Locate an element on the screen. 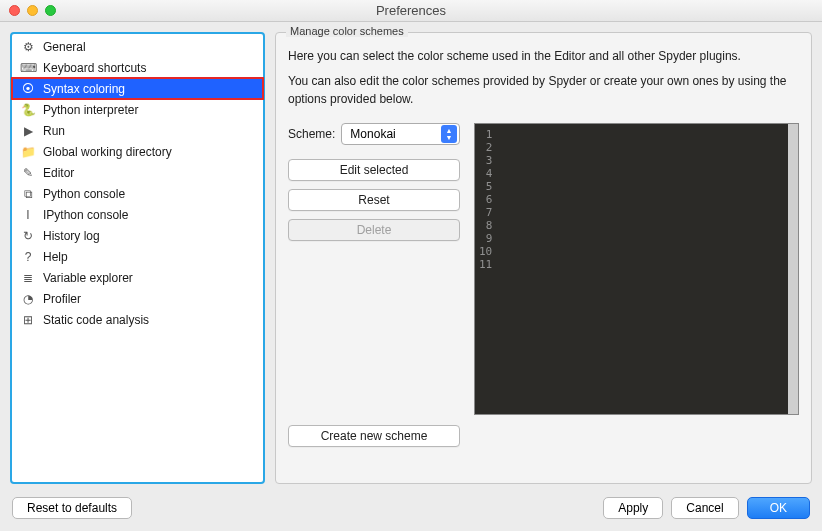 The width and height of the screenshot is (822, 531). sidebar-item-profiler: ◔Profiler is located at coordinates (138, 298).